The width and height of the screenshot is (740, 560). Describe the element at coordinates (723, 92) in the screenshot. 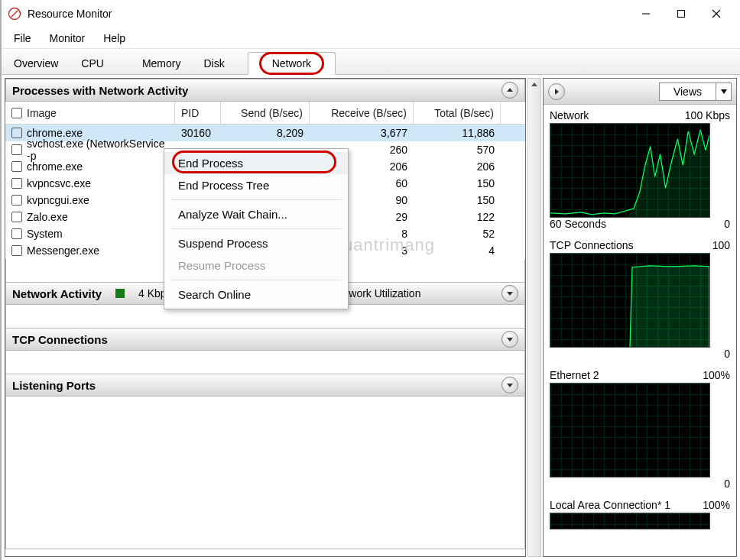

I see `chevron-down-icon` at that location.